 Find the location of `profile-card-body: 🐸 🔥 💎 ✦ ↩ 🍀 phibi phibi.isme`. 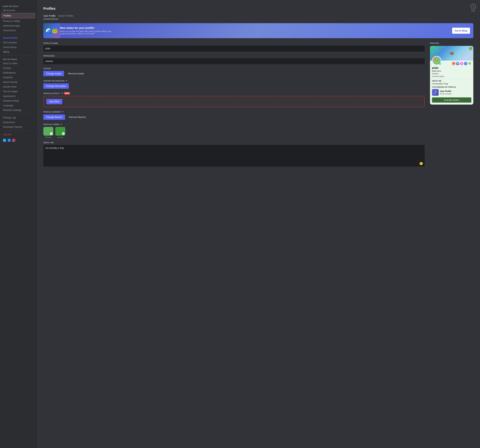

profile-card-body: 🐸 🔥 💎 ✦ ↩ 🍀 phibi phibi.isme is located at coordinates (452, 80).